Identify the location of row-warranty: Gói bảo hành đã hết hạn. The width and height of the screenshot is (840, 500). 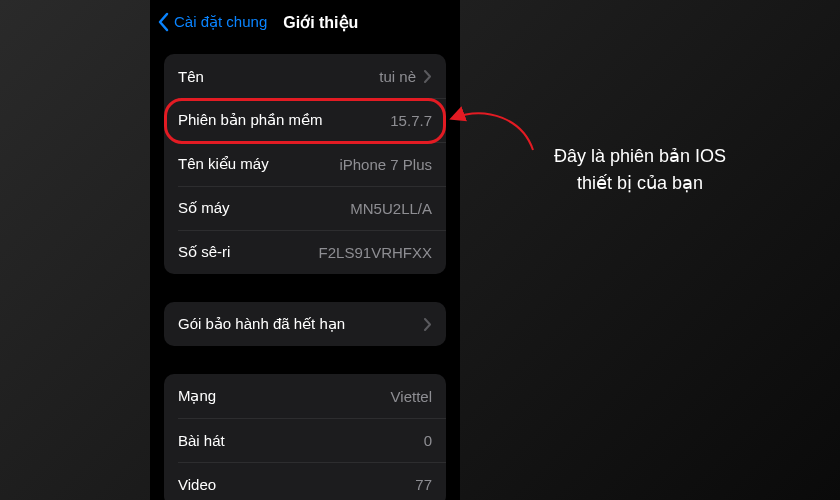
(305, 324).